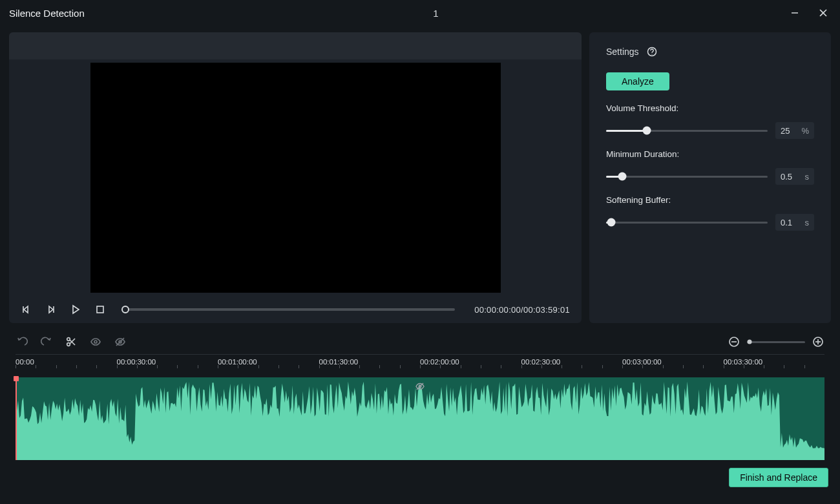 This screenshot has width=840, height=504. I want to click on ruler-label: 00:00, so click(25, 362).